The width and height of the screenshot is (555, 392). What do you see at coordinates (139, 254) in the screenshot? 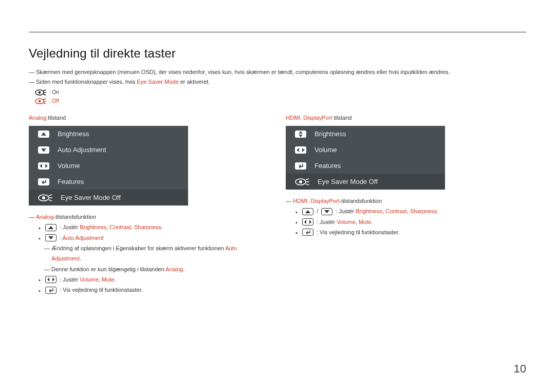
I see `analog-notes: ― Analog-tilstandsfunktion • : Justér Br…` at bounding box center [139, 254].